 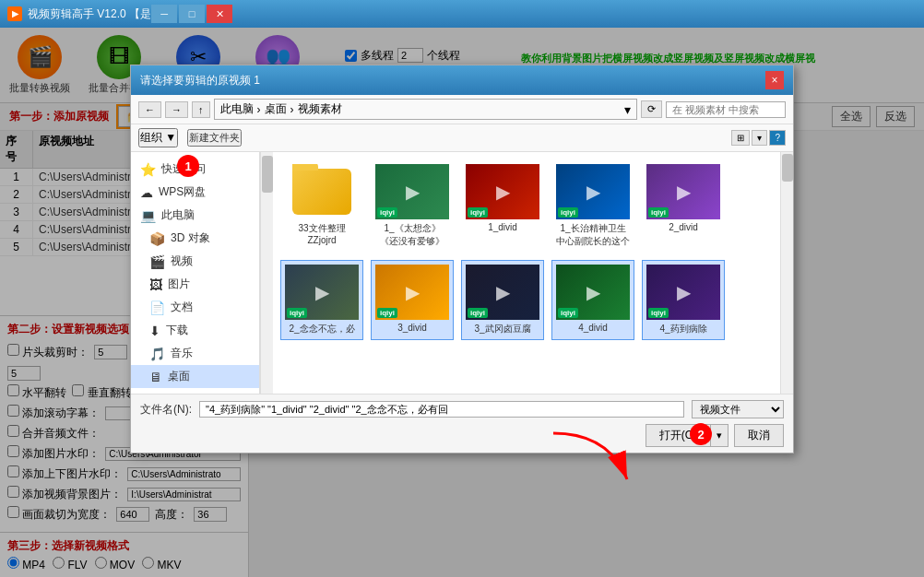 What do you see at coordinates (679, 435) in the screenshot?
I see `open-button: 打开(O)` at bounding box center [679, 435].